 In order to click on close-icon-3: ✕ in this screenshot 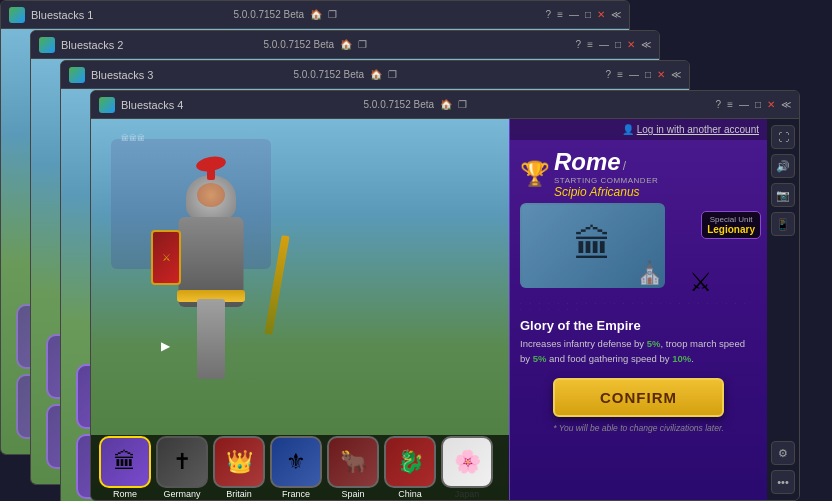, I will do `click(661, 74)`.